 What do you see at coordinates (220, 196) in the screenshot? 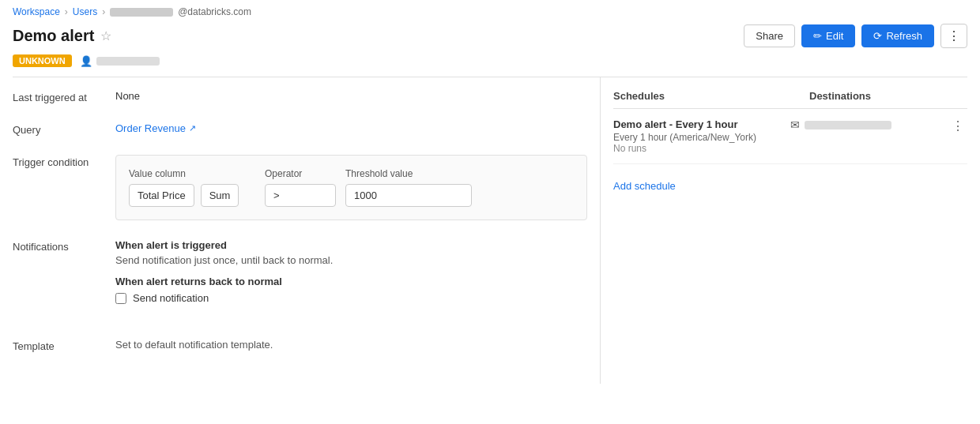
I see `sum-select: Sum` at bounding box center [220, 196].